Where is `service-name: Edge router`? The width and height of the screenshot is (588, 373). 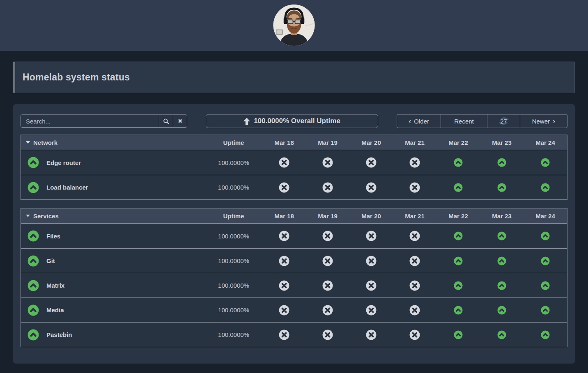
service-name: Edge router is located at coordinates (64, 162).